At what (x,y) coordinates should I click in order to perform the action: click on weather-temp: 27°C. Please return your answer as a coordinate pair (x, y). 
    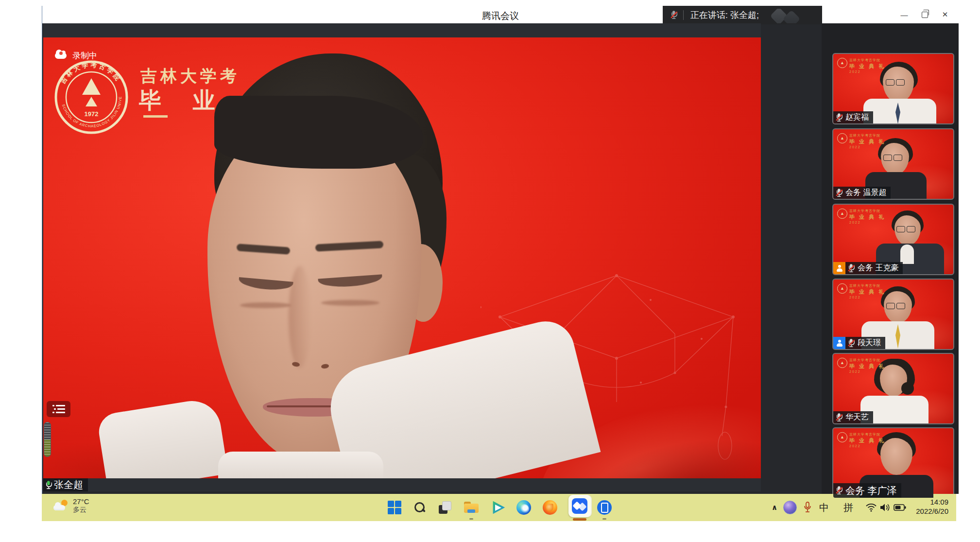
    Looking at the image, I should click on (81, 502).